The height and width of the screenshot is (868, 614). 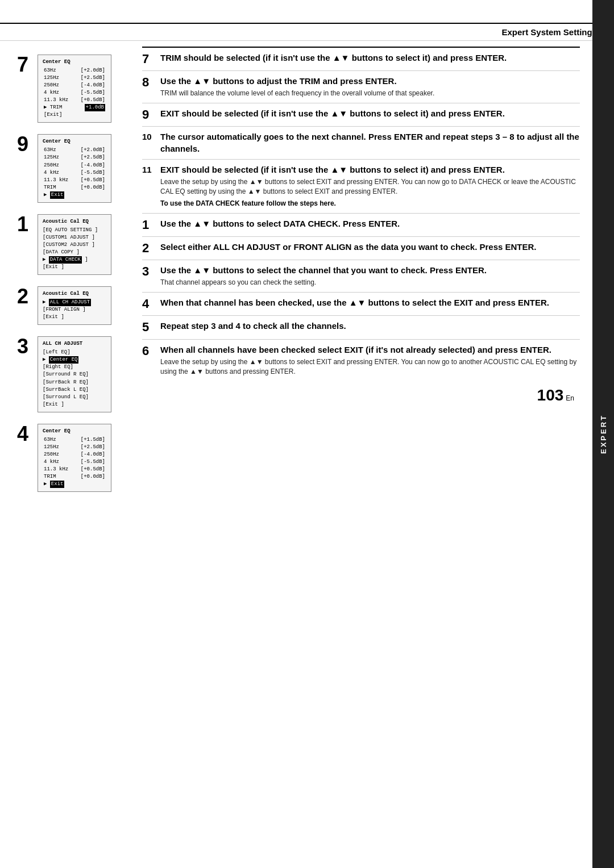 I want to click on instr-step-8: 8 Use the ▲▼ buttons to adjust the TRIM …, so click(x=361, y=86).